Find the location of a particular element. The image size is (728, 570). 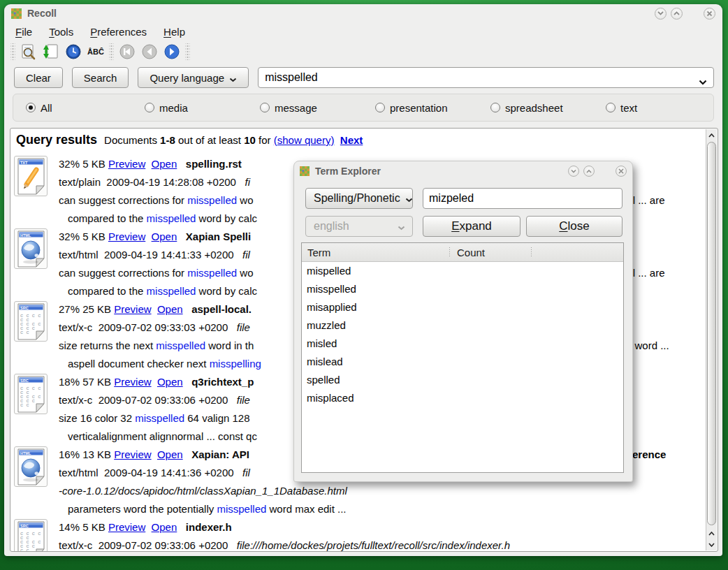

scroll-down-icon is located at coordinates (711, 545).